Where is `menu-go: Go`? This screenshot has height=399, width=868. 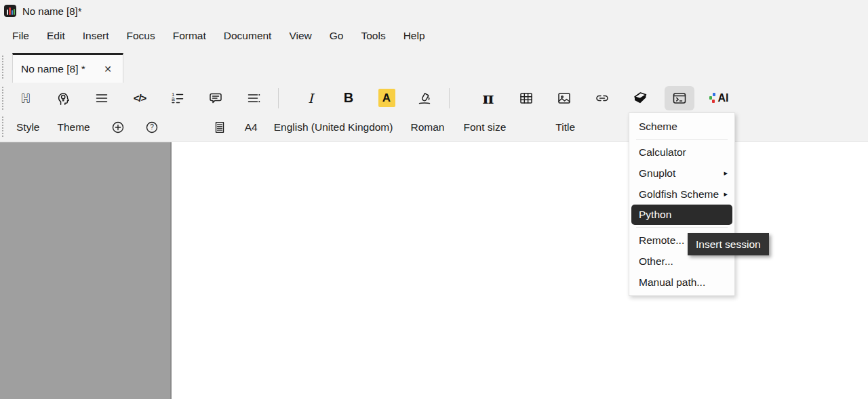
menu-go: Go is located at coordinates (336, 36).